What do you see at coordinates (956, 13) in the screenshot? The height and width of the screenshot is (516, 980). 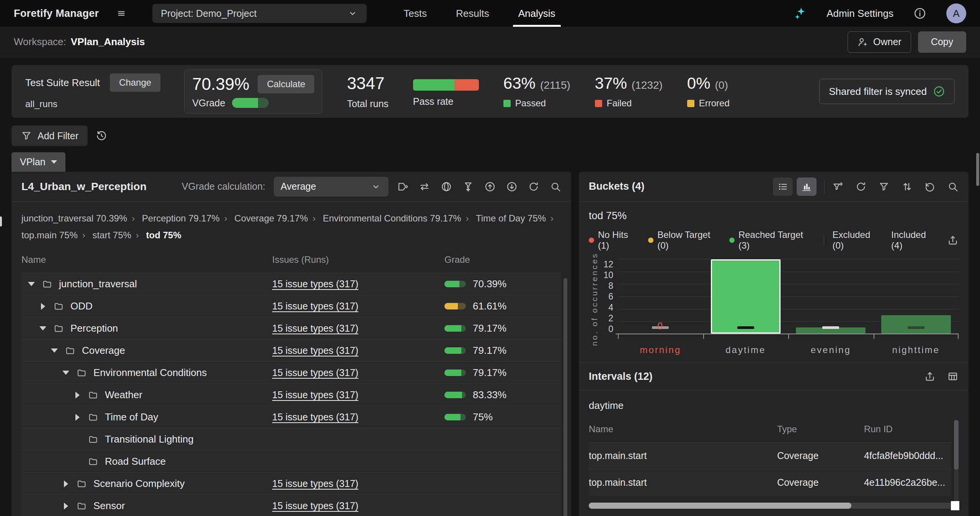 I see `user-avatar: A` at bounding box center [956, 13].